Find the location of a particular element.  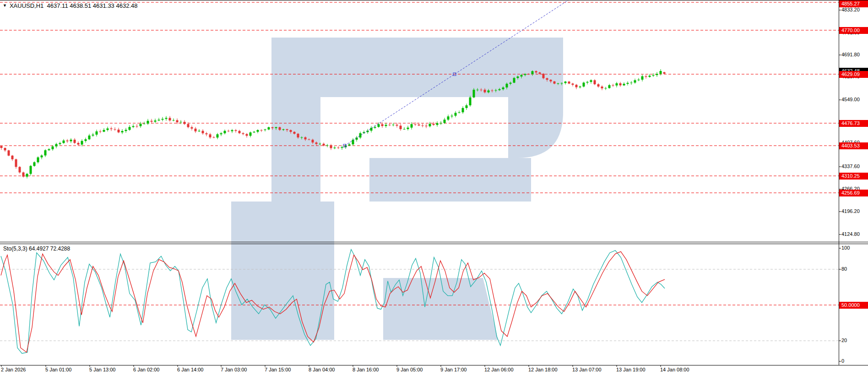

stochastic-indicator-label: Sto(5,3,3) 64.4927 72.4288 is located at coordinates (37, 249).